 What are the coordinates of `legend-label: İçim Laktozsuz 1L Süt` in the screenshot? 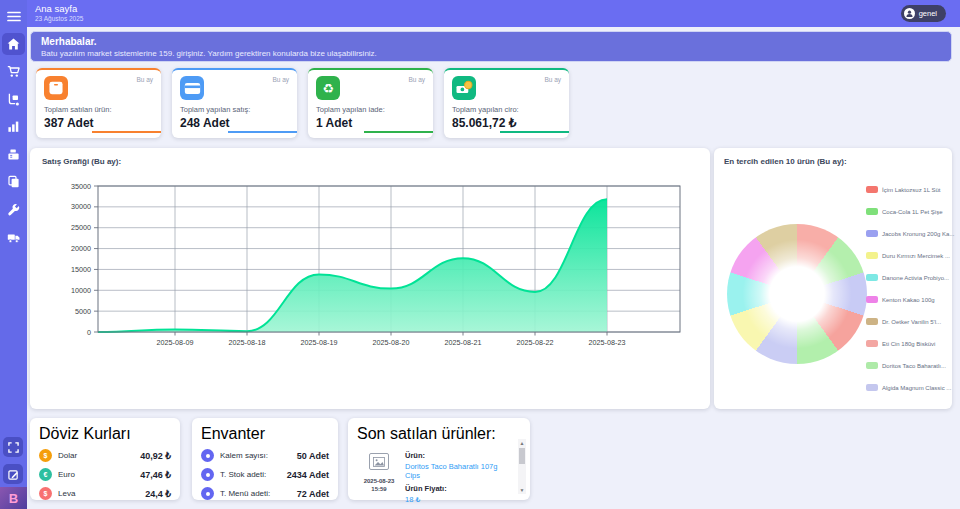 It's located at (911, 190).